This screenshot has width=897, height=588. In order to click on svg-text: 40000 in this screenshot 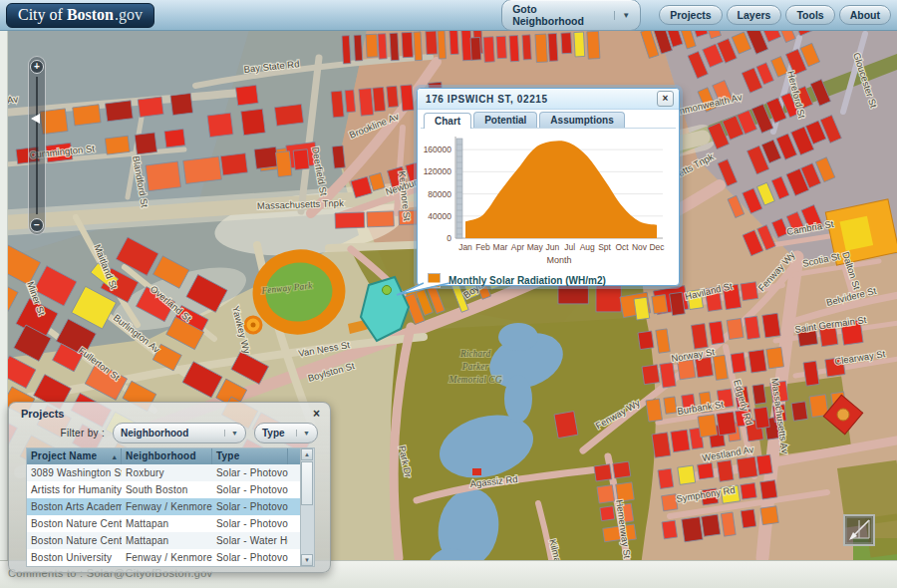, I will do `click(440, 216)`.